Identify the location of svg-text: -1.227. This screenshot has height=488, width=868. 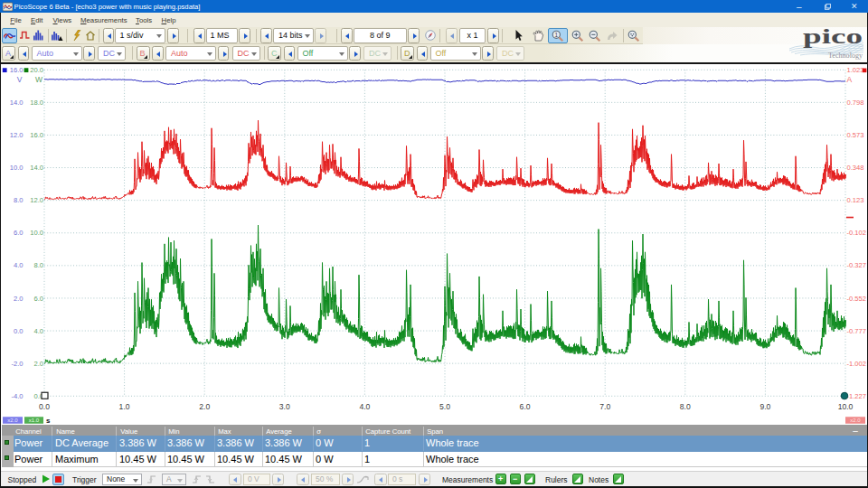
(857, 396).